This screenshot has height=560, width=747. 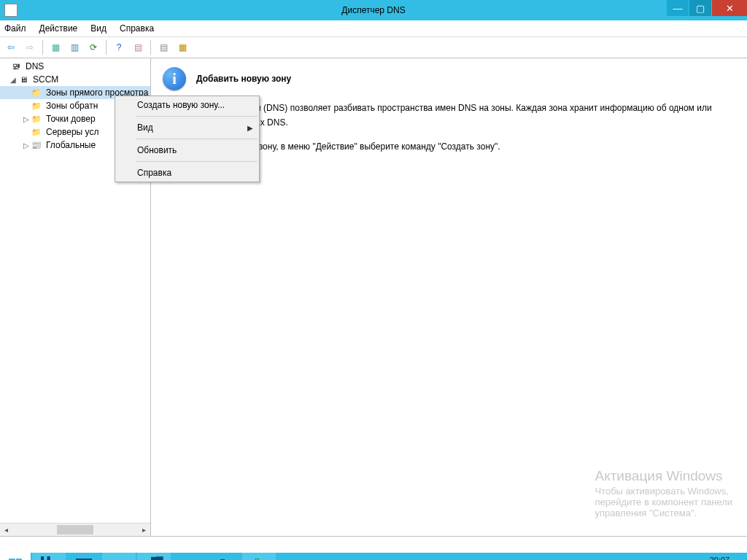 What do you see at coordinates (23, 79) in the screenshot?
I see `server-icon: 🖥` at bounding box center [23, 79].